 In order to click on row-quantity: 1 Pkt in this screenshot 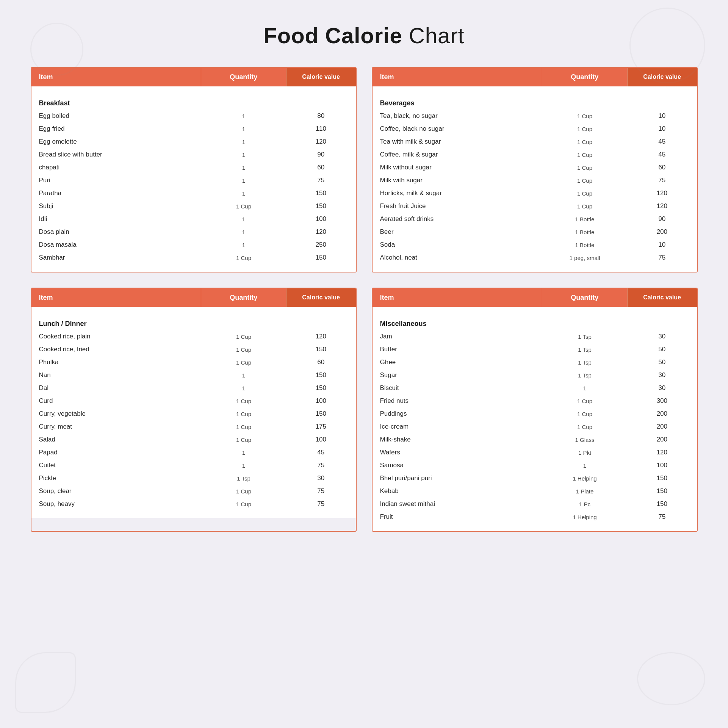, I will do `click(585, 452)`.